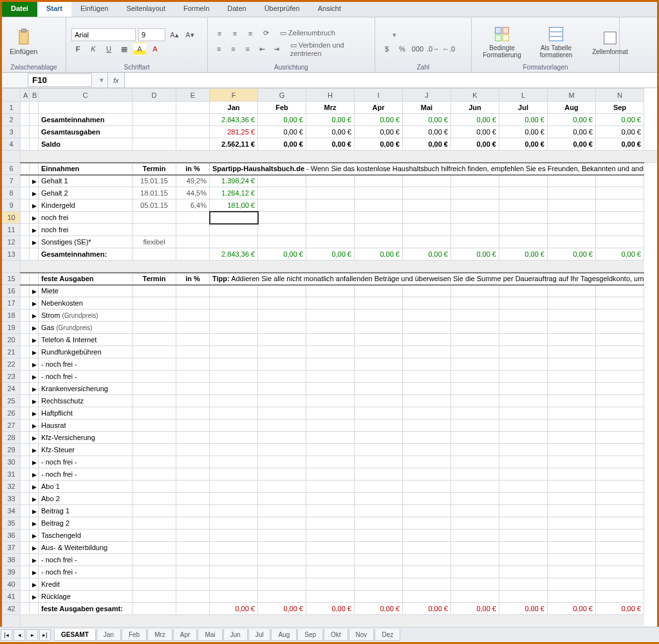 The width and height of the screenshot is (659, 644). Describe the element at coordinates (34, 95) in the screenshot. I see `column-header-B: B` at that location.